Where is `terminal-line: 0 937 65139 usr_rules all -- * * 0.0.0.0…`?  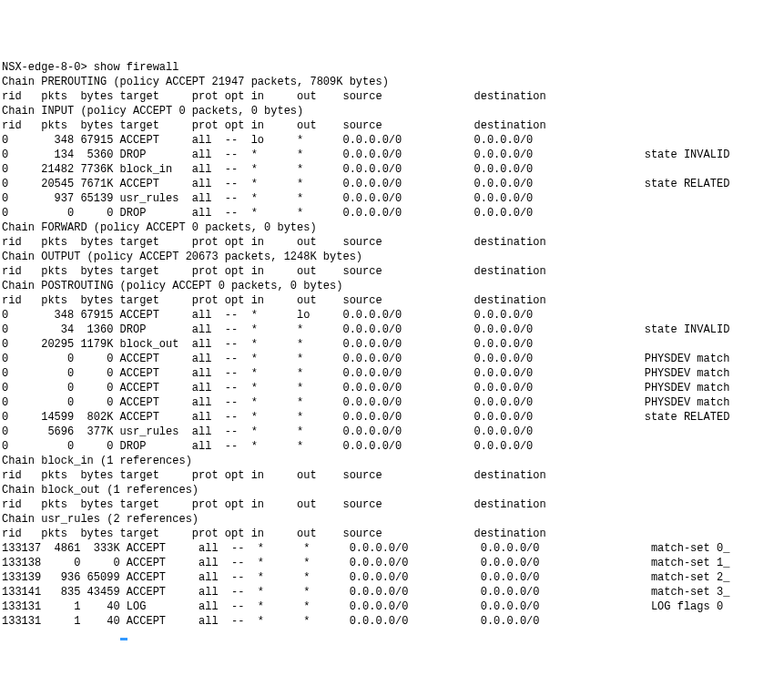 terminal-line: 0 937 65139 usr_rules all -- * * 0.0.0.0… is located at coordinates (392, 199).